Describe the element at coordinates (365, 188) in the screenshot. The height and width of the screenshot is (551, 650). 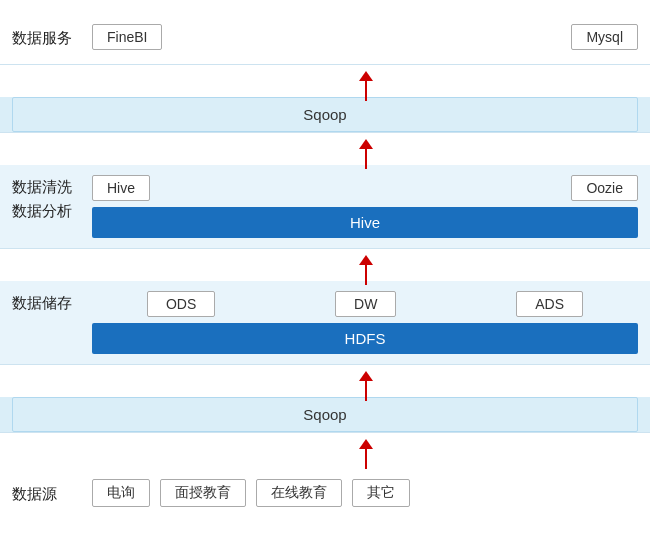
I see `data-clean-boxes: Hive Oozie` at that location.